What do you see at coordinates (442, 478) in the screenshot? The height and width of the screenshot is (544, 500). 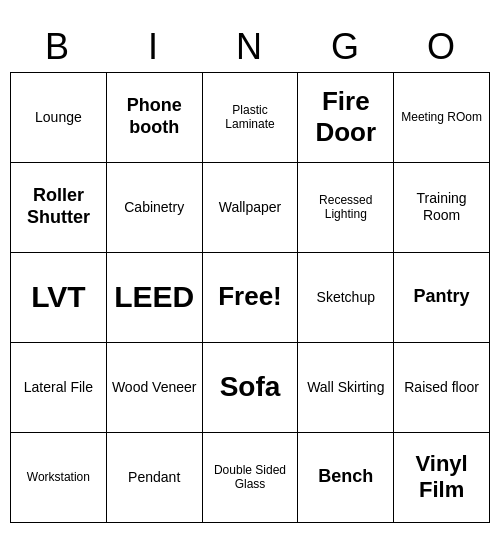 I see `bingo-cell-24: Vinyl Film` at bounding box center [442, 478].